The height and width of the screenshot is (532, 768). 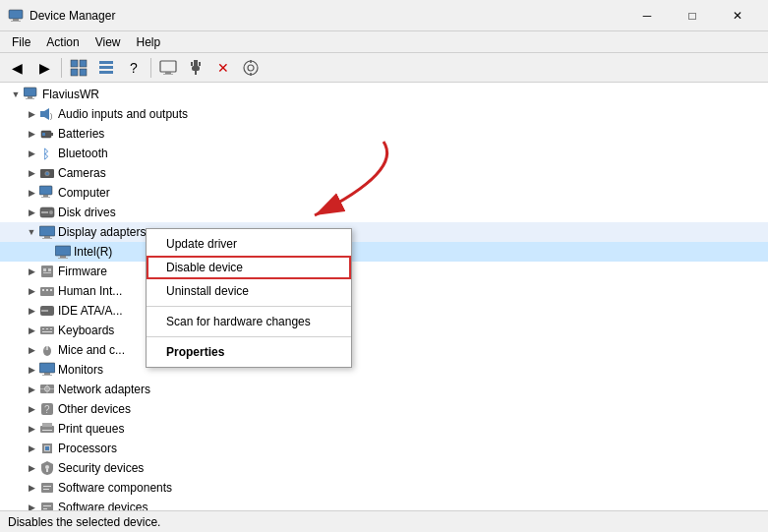 What do you see at coordinates (384, 503) in the screenshot?
I see `tree-item-softwaredev: ▶ Software devices` at bounding box center [384, 503].